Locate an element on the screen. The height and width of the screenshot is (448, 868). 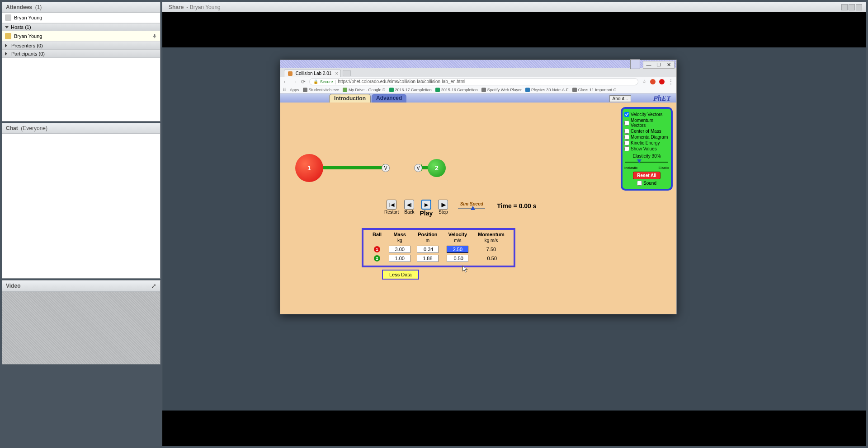
play-button: ▶ Play is located at coordinates (426, 208).